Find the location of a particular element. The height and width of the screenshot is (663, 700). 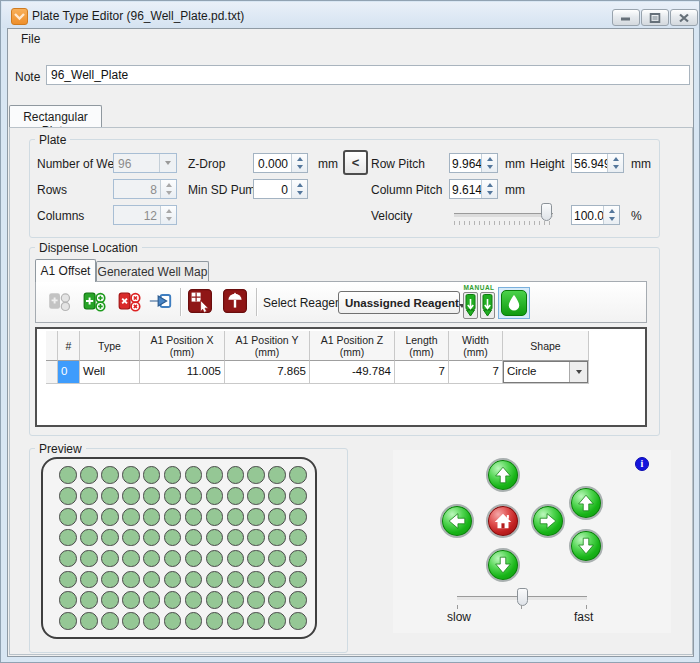

manual-label: MANUAL is located at coordinates (479, 288).